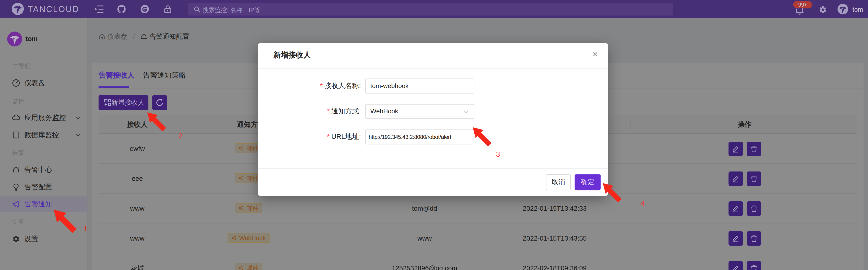 This screenshot has width=868, height=270. Describe the element at coordinates (18, 101) in the screenshot. I see `sidebar-section-monitor: 监控` at that location.